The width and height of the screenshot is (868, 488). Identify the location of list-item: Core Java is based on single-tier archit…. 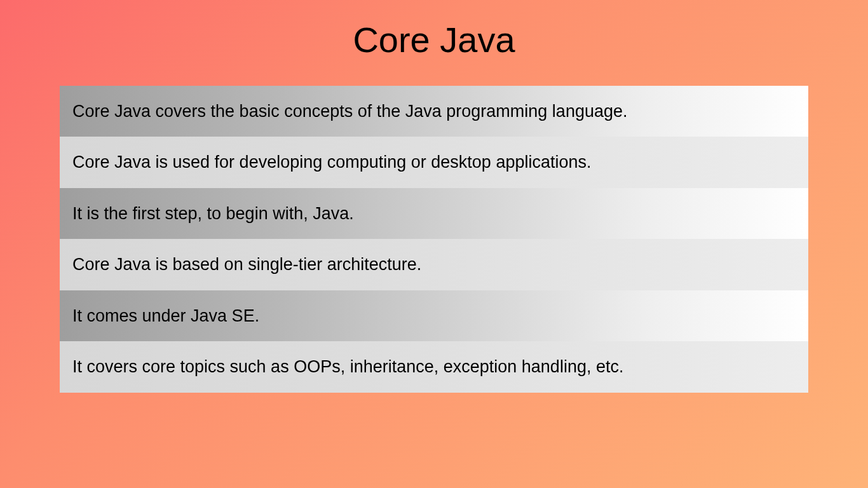
(434, 264).